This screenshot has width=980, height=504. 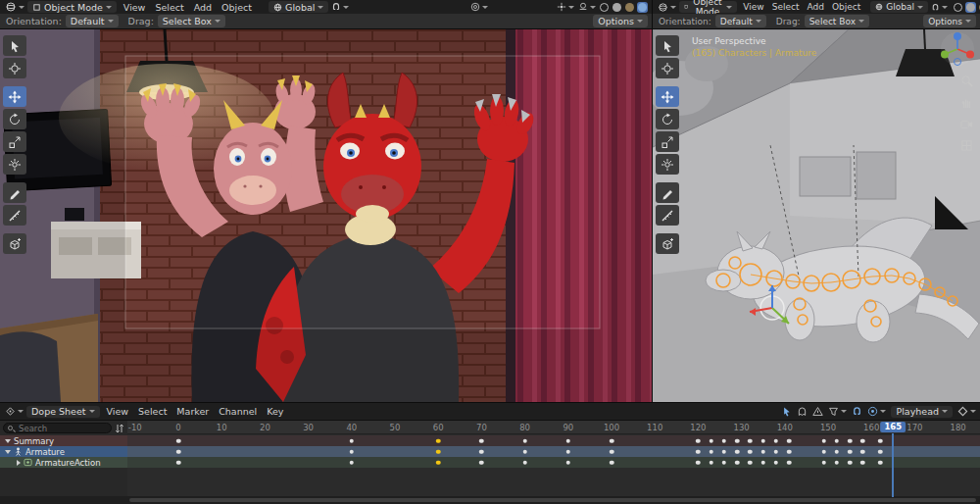 I want to click on horizontal-scrollbar, so click(x=490, y=500).